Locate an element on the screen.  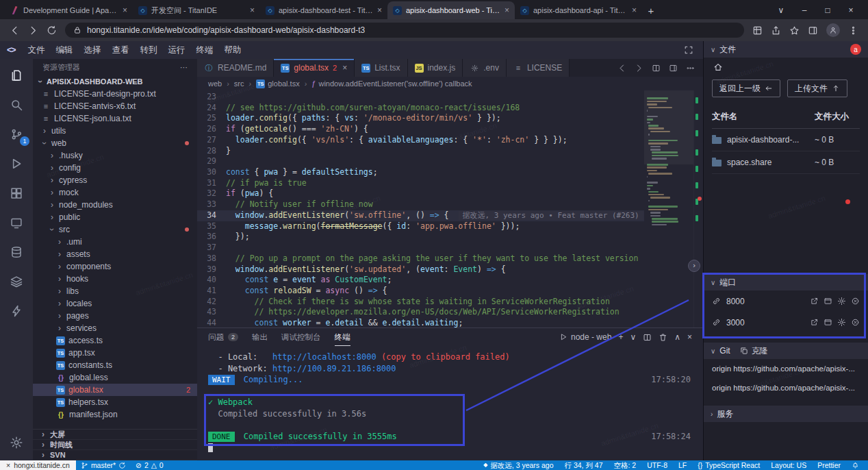
menu-item: 编辑 is located at coordinates (64, 50).